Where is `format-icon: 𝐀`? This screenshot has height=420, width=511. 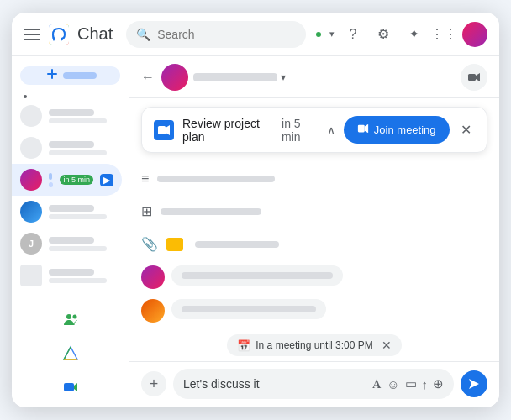 format-icon: 𝐀 is located at coordinates (377, 384).